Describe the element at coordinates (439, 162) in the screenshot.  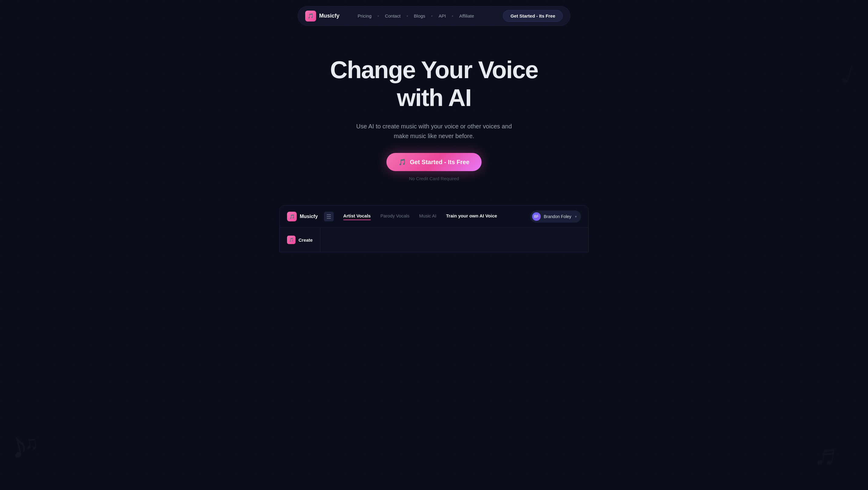
I see `hero-cta-label: Get Started - Its Free` at that location.